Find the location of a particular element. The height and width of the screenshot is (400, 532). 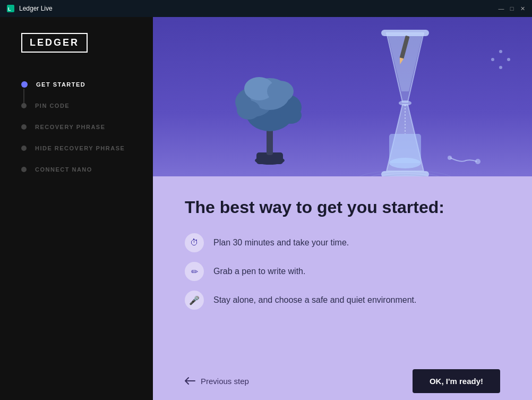

step-dot-get-started is located at coordinates (24, 84).